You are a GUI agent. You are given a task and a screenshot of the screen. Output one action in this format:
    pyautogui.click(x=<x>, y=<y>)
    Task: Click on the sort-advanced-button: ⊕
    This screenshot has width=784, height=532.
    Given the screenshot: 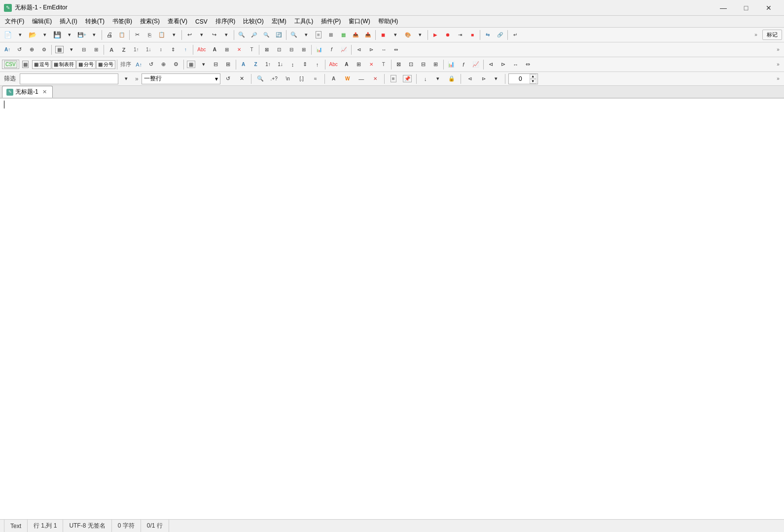 What is the action you would take?
    pyautogui.click(x=164, y=65)
    